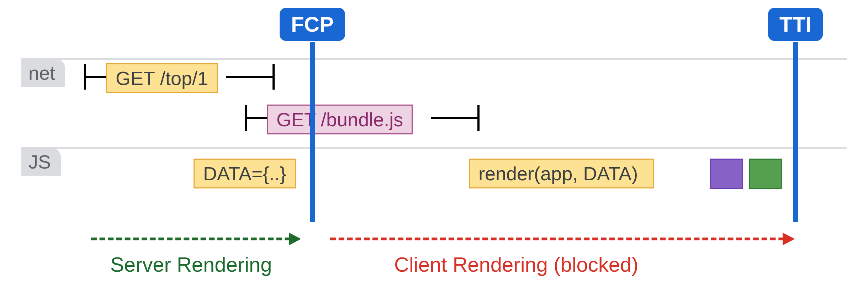  Describe the element at coordinates (795, 24) in the screenshot. I see `marker-tti-flag: TTI` at that location.